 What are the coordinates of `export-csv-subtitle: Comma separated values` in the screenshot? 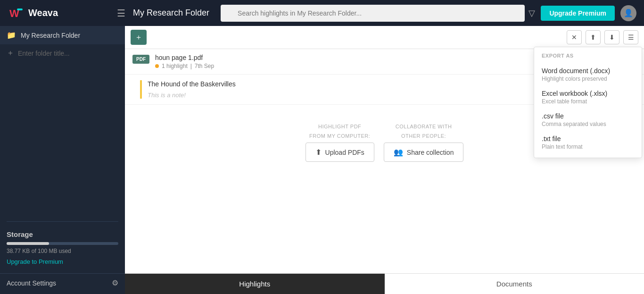 It's located at (588, 124).